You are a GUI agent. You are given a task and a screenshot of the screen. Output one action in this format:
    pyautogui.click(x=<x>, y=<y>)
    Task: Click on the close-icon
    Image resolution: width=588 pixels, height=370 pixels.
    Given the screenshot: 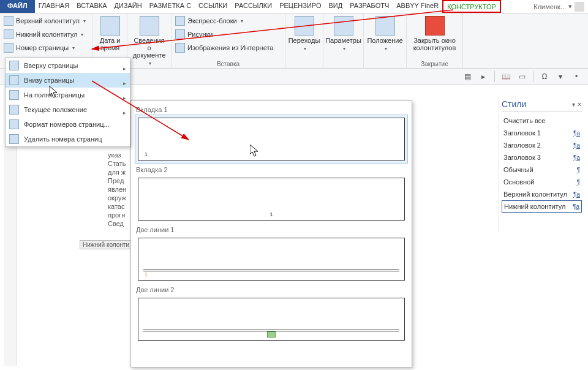 What is the action you would take?
    pyautogui.click(x=435, y=26)
    